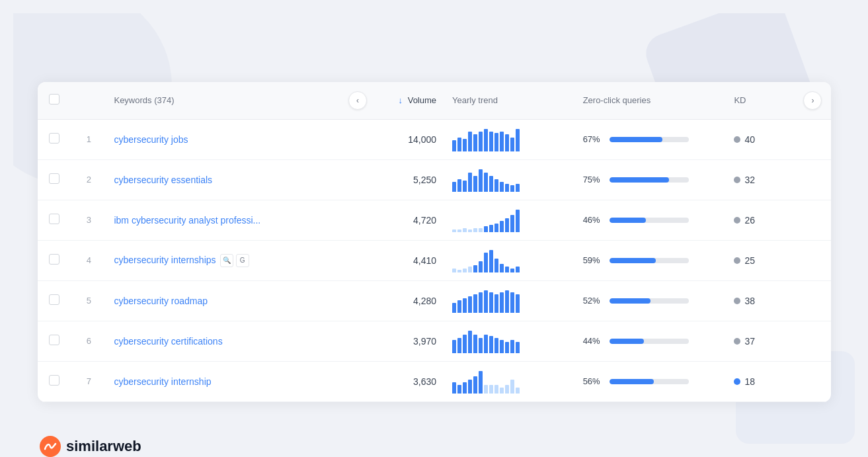  What do you see at coordinates (358, 300) in the screenshot?
I see `row-5-divider` at bounding box center [358, 300].